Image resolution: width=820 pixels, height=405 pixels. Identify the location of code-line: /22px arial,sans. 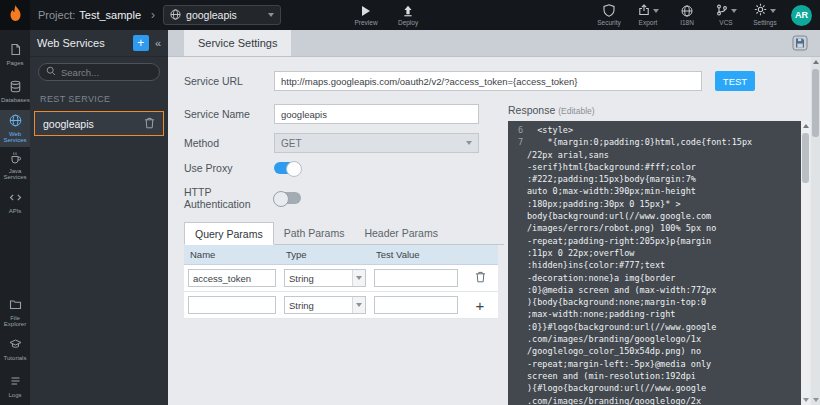
(654, 155).